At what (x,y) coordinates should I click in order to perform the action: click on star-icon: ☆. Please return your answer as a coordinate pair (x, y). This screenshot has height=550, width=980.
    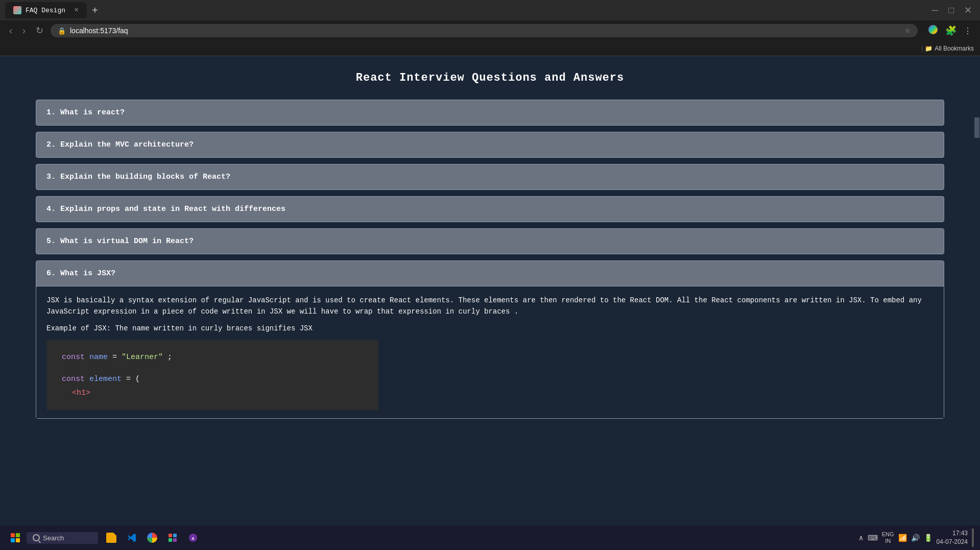
    Looking at the image, I should click on (908, 31).